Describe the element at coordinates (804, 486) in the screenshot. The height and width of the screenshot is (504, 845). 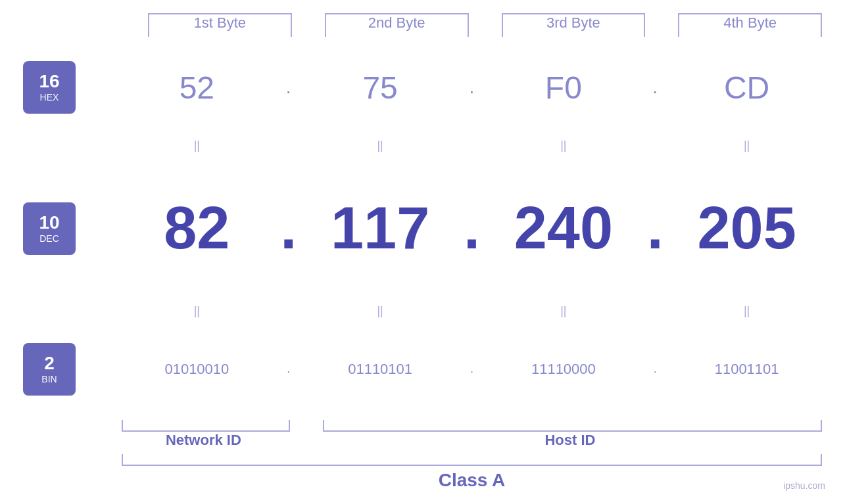
I see `watermark: ipshu.com` at that location.